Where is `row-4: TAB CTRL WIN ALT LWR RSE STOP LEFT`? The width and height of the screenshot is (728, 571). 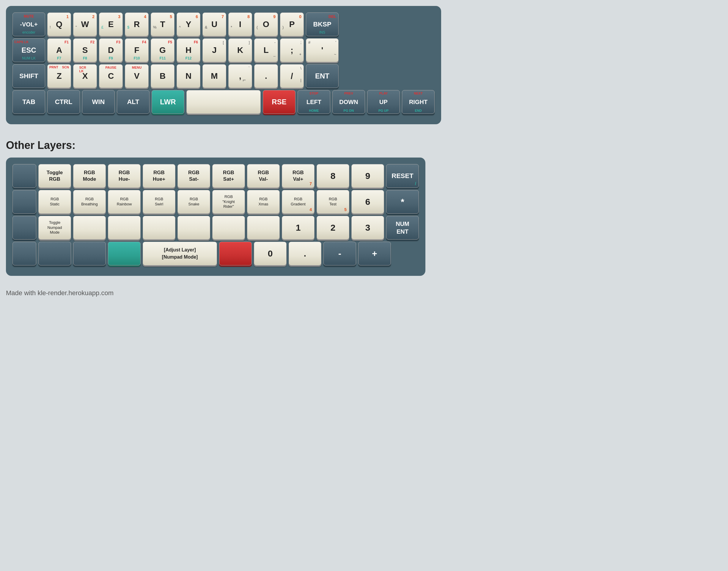 row-4: TAB CTRL WIN ALT LWR RSE STOP LEFT is located at coordinates (223, 102).